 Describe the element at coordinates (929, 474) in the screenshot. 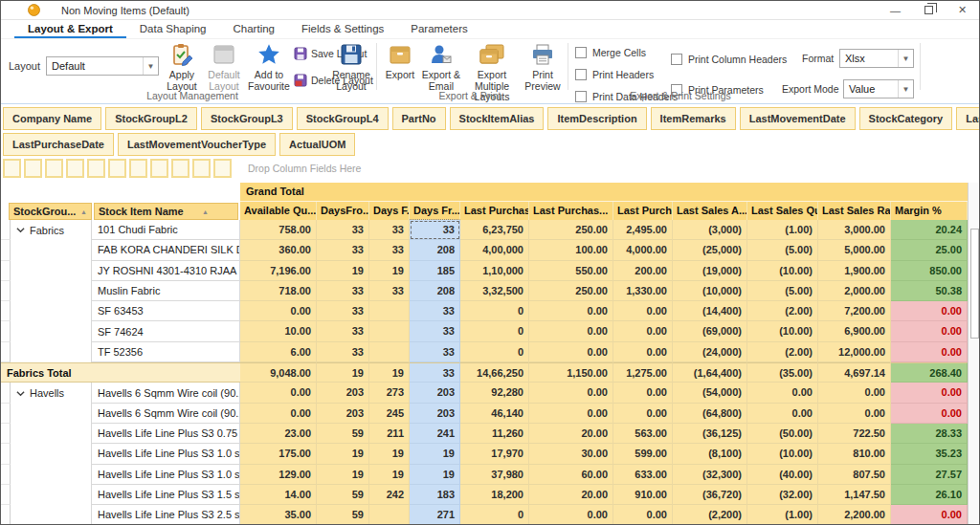

I see `grid-cell: 27.57` at that location.